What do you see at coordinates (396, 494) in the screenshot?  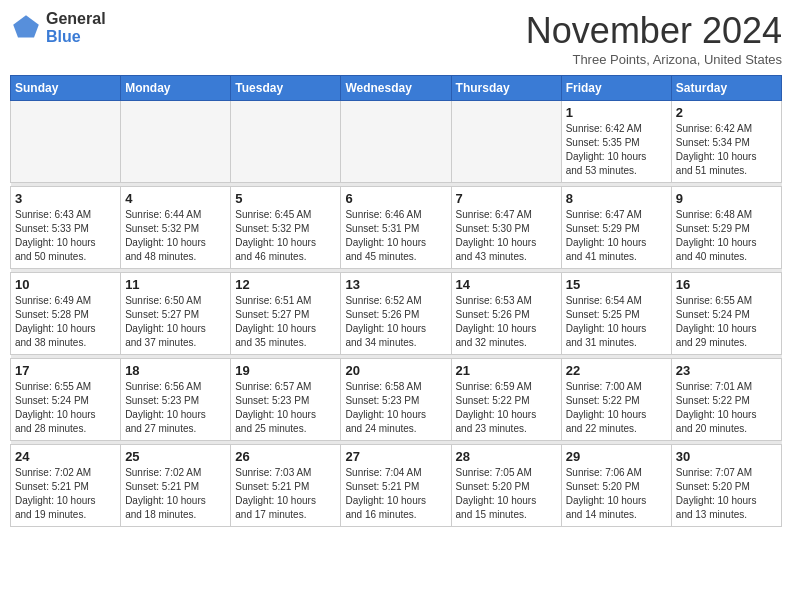 I see `day-info: Sunrise: 7:04 AM Sunset: 5:21 PM Dayligh…` at bounding box center [396, 494].